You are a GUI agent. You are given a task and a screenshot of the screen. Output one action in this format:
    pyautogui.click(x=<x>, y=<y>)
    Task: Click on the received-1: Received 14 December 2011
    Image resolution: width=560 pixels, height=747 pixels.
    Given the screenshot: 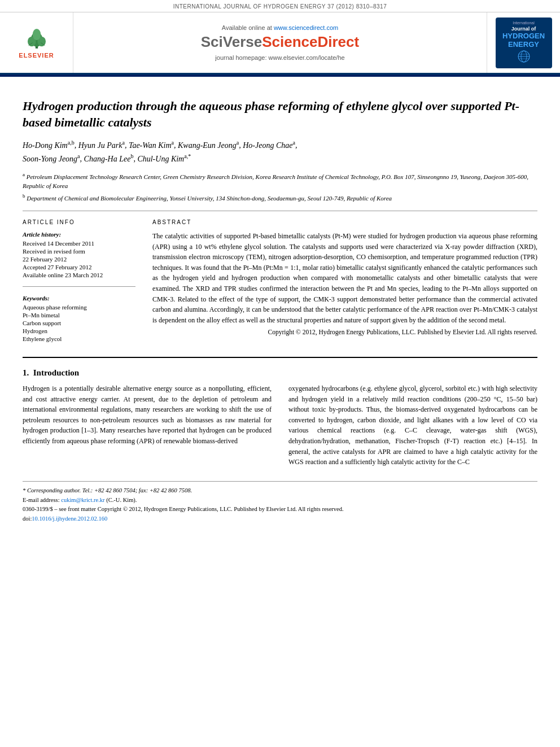 What is the action you would take?
    pyautogui.click(x=79, y=243)
    